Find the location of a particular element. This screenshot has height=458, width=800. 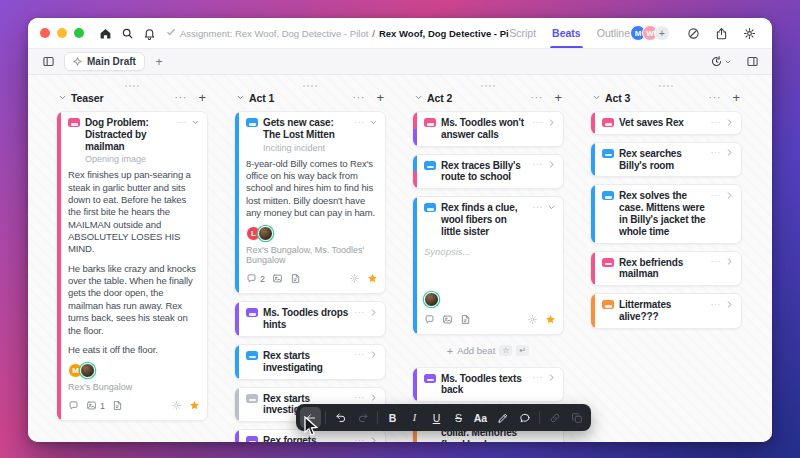

notifications-bell-icon is located at coordinates (149, 33).